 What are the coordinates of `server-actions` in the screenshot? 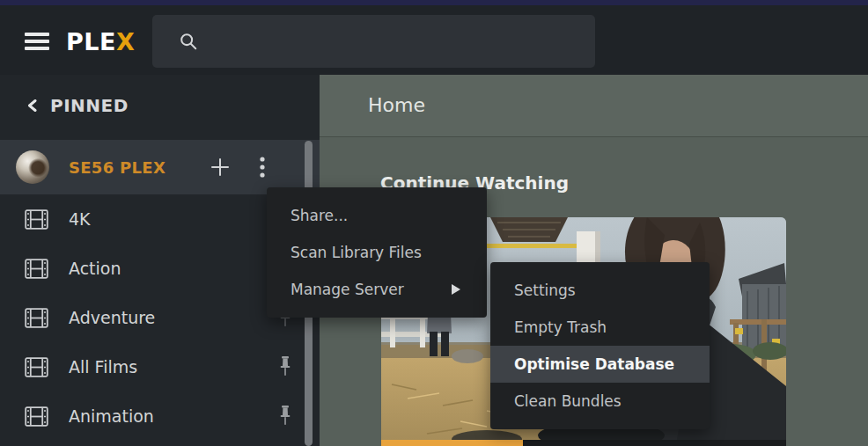 It's located at (241, 167).